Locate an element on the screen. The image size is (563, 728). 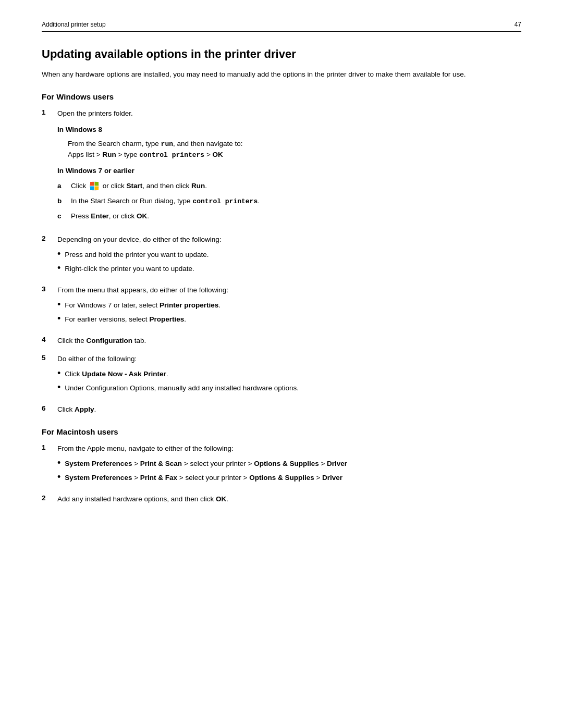
run-bold-a: Run is located at coordinates (198, 186).